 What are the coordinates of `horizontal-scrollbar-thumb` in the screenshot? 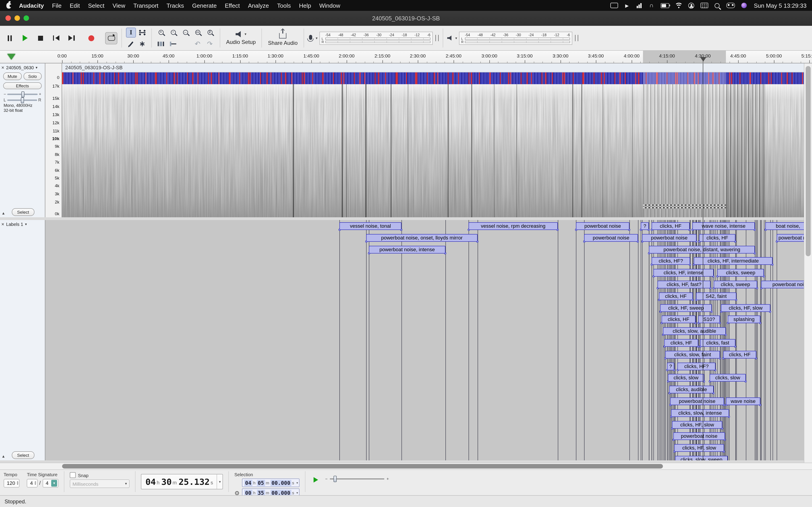 It's located at (362, 466).